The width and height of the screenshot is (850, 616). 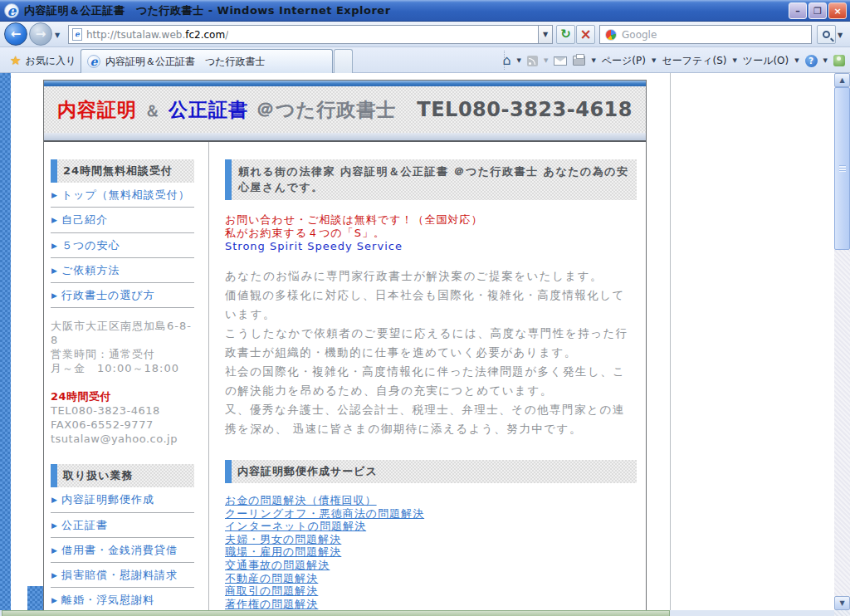 I want to click on sidebar-link-naiyoshomei: ▶内容証明郵便作成, so click(x=123, y=500).